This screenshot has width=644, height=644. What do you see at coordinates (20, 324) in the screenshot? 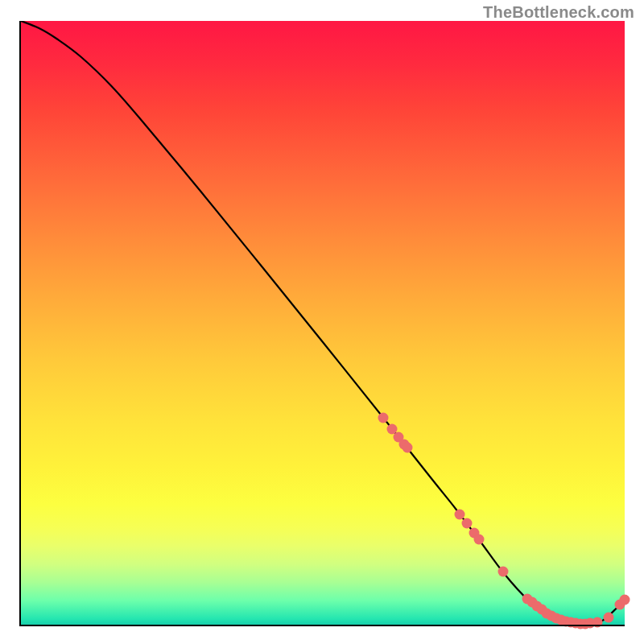
I see `y-axis` at bounding box center [20, 324].